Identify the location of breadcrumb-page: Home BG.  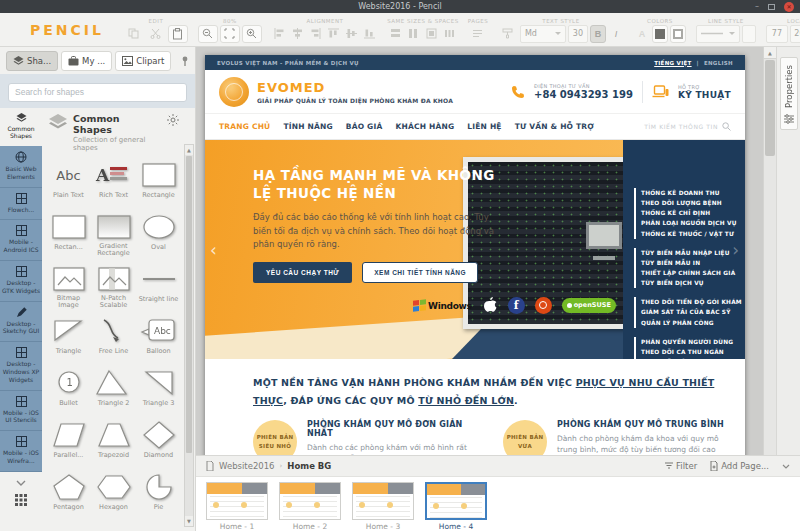
(309, 466).